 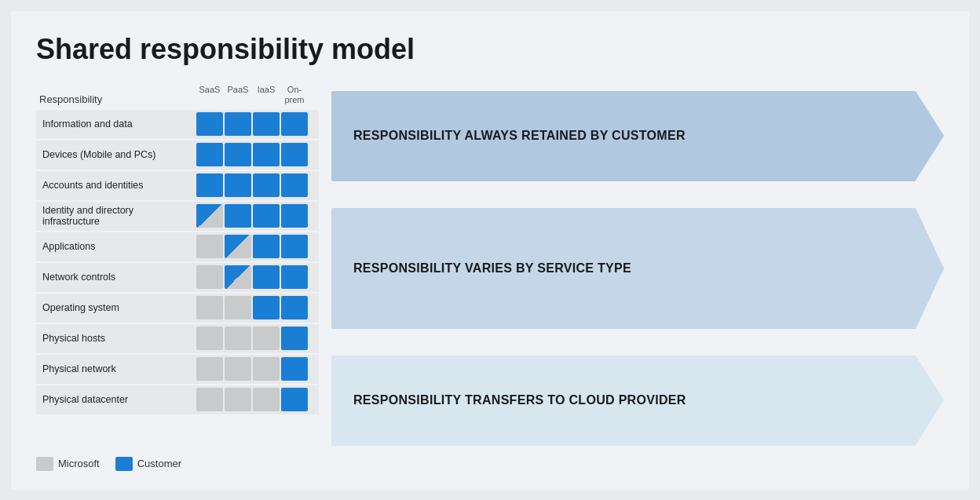 I want to click on table-row: Devices (Mobile and PCs), so click(x=177, y=155).